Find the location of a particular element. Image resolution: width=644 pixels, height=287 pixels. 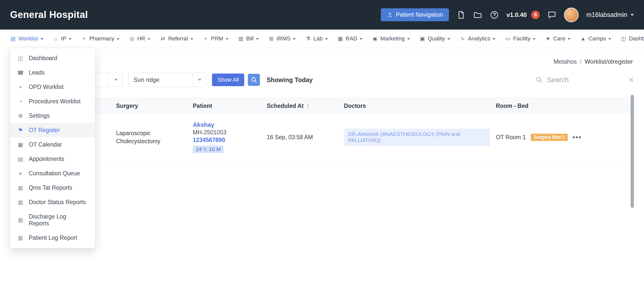

avatar is located at coordinates (571, 15).